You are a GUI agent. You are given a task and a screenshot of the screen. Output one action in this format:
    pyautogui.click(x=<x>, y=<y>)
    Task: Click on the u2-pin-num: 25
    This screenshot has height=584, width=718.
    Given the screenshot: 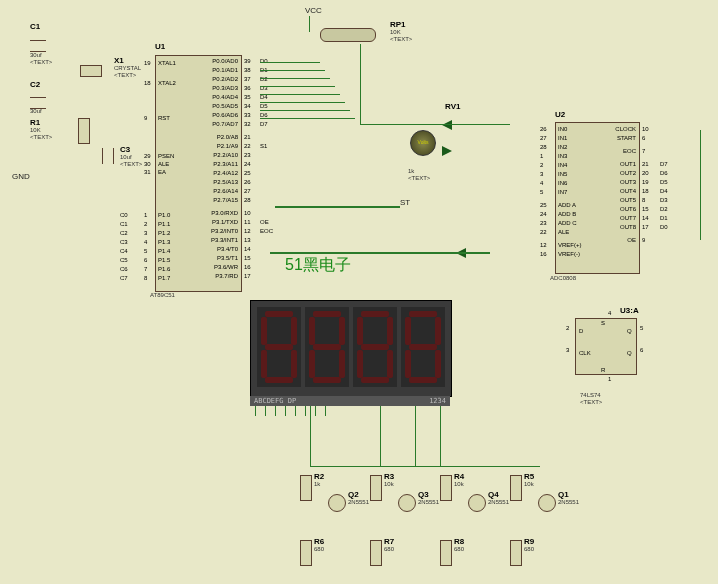 What is the action you would take?
    pyautogui.click(x=544, y=205)
    